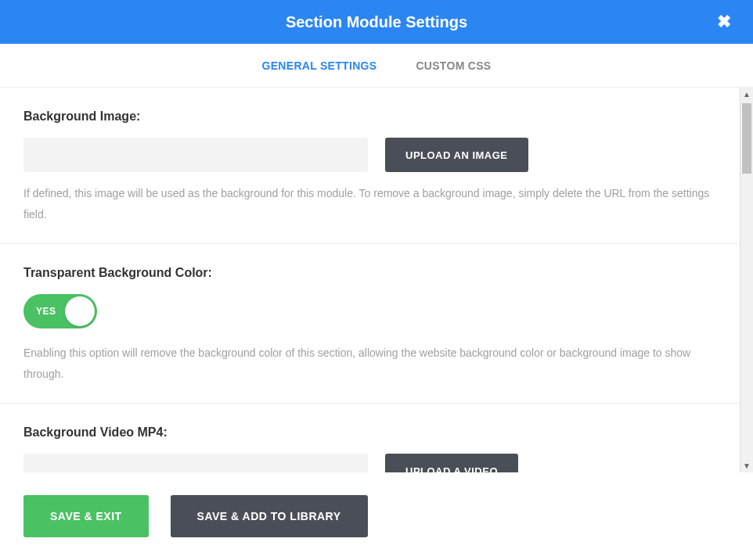 The image size is (753, 560). Describe the element at coordinates (376, 22) in the screenshot. I see `modal-title: Section Module Settings` at that location.